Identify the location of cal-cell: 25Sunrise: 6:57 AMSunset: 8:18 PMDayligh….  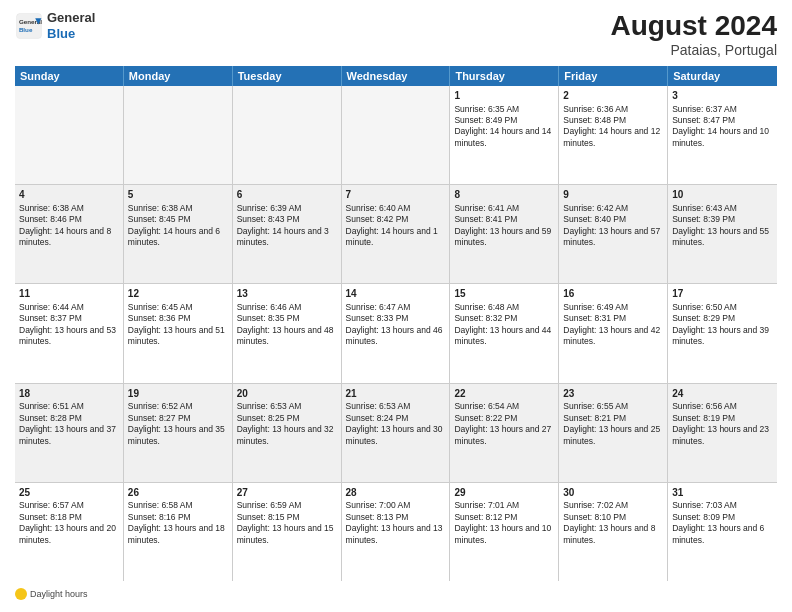
(70, 532).